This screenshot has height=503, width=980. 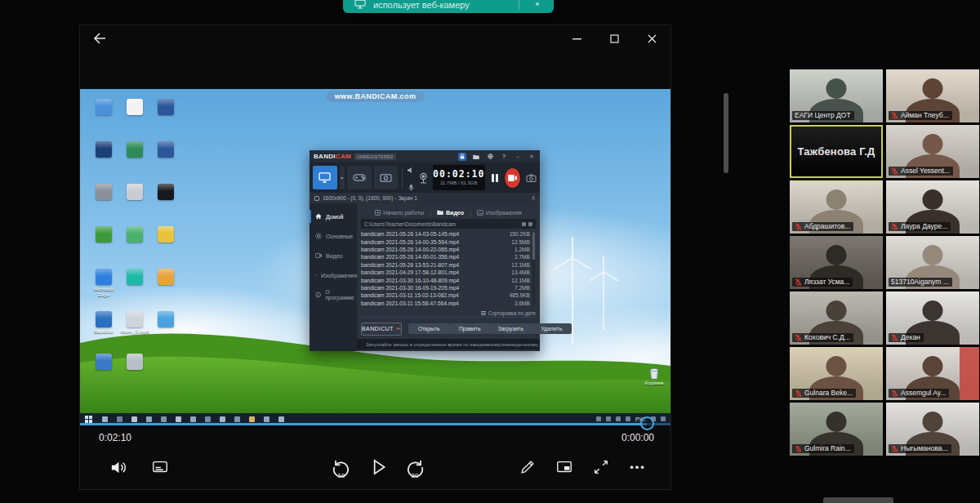 What do you see at coordinates (378, 467) in the screenshot?
I see `play-button` at bounding box center [378, 467].